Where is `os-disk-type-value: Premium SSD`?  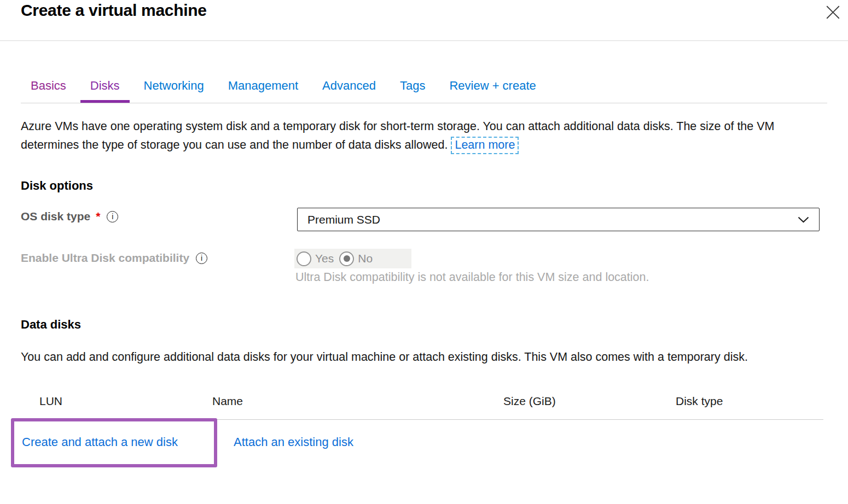
os-disk-type-value: Premium SSD is located at coordinates (553, 220).